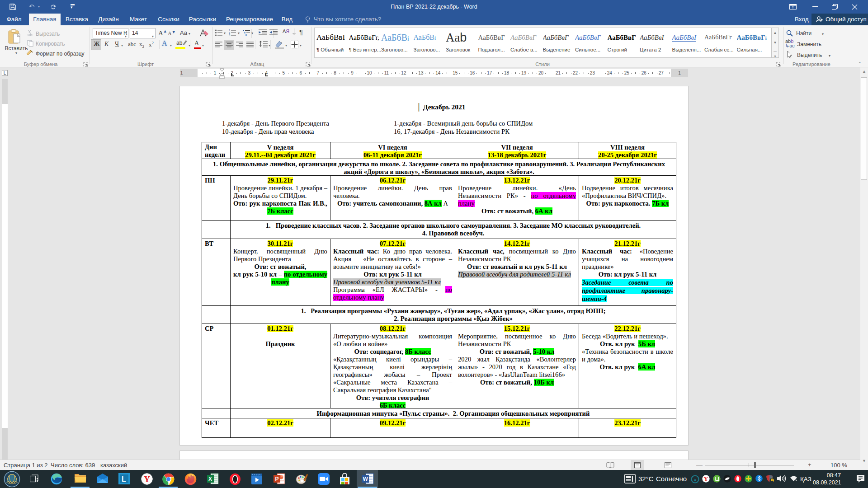 Image resolution: width=868 pixels, height=488 pixels. I want to click on svg-text: 3, so click(230, 35).